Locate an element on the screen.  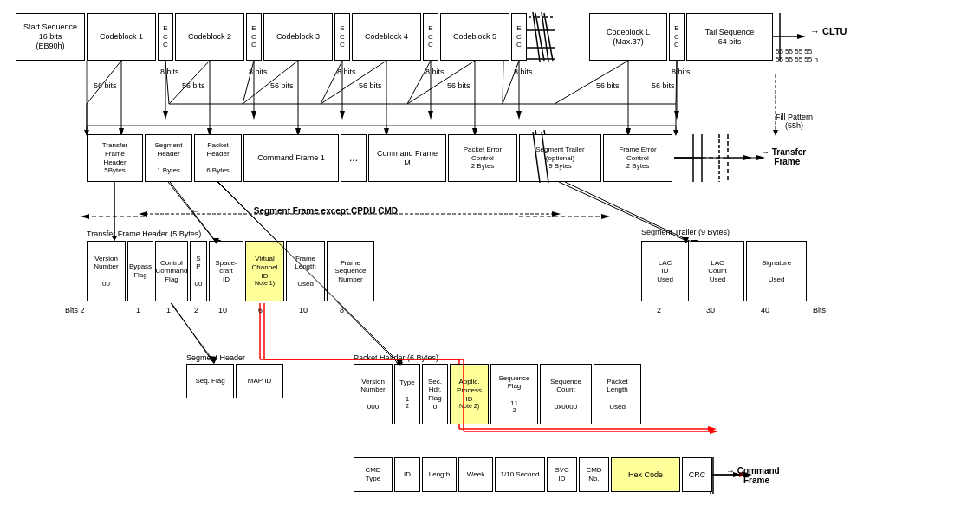
ecc4-box: ECC is located at coordinates (431, 36).